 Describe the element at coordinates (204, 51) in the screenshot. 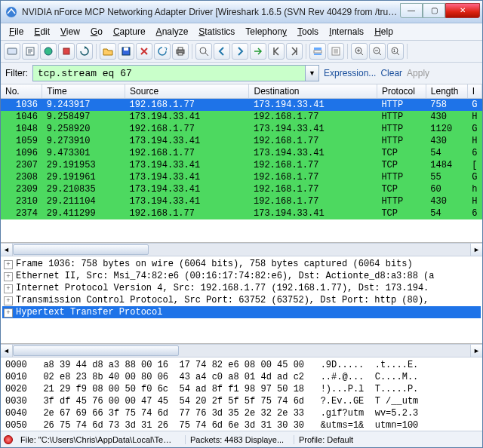

I see `find-icon` at that location.